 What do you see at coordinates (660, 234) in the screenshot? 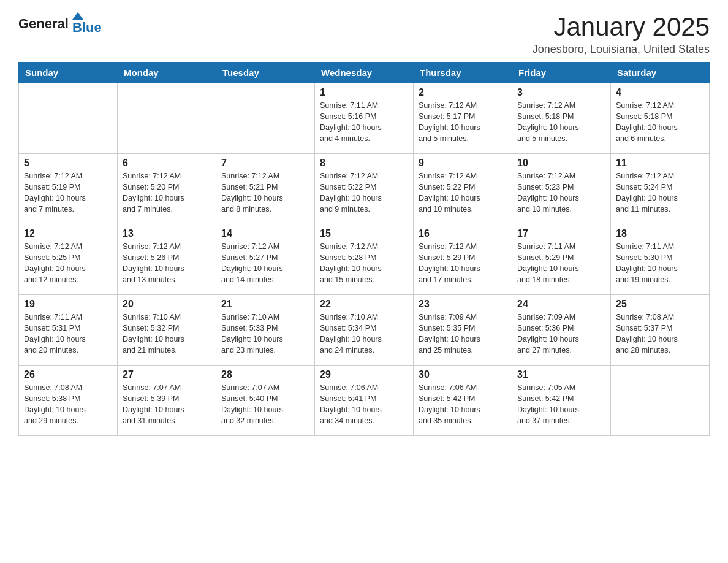
I see `day-number: 18` at bounding box center [660, 234].